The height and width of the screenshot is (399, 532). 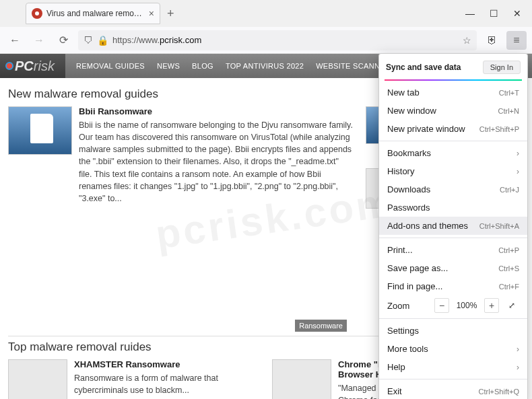 What do you see at coordinates (453, 190) in the screenshot?
I see `menu-item-downloads: DownloadsCtrl+J` at bounding box center [453, 190].